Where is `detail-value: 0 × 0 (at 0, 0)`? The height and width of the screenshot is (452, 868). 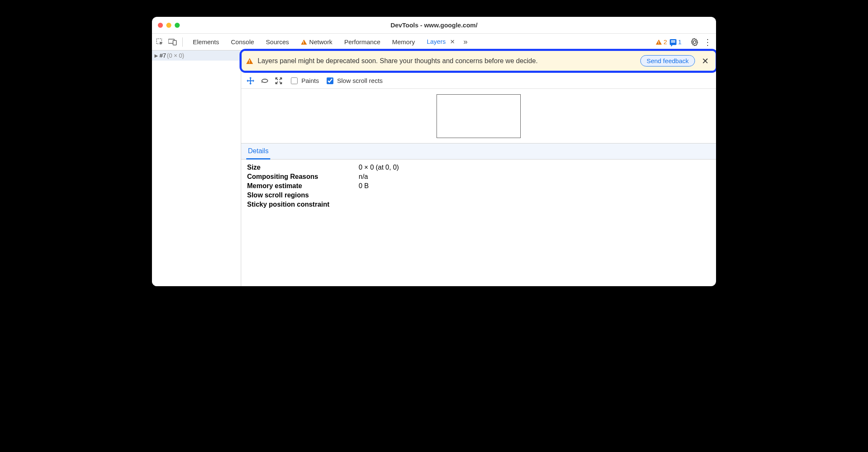 detail-value: 0 × 0 (at 0, 0) is located at coordinates (379, 168).